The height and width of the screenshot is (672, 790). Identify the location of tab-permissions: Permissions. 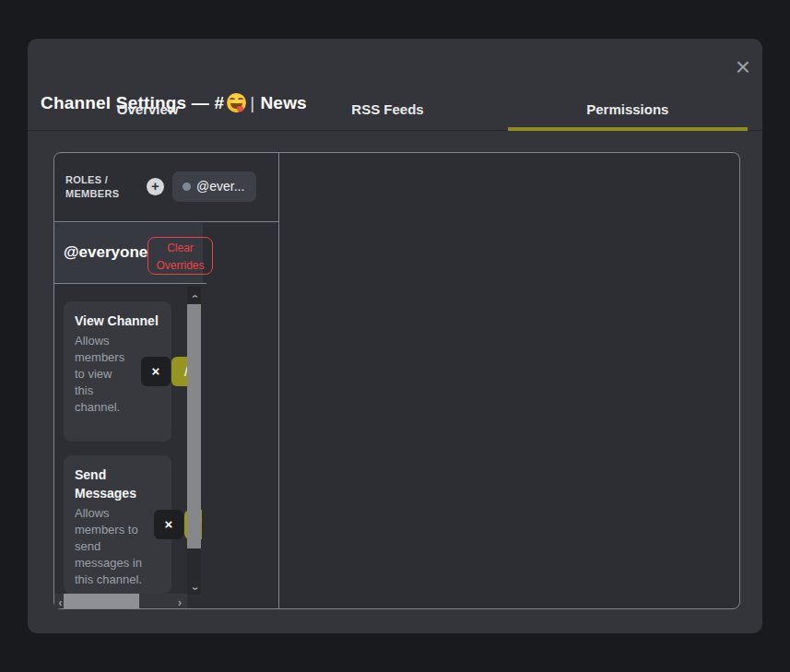
(628, 109).